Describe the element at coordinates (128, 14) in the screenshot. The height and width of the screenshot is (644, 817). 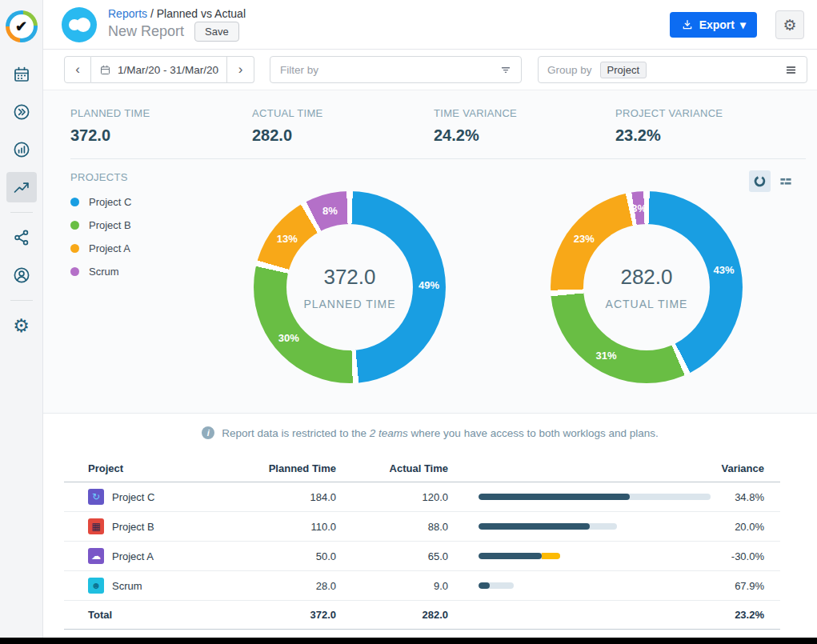
I see `breadcrumb-link-reports: Reports` at that location.